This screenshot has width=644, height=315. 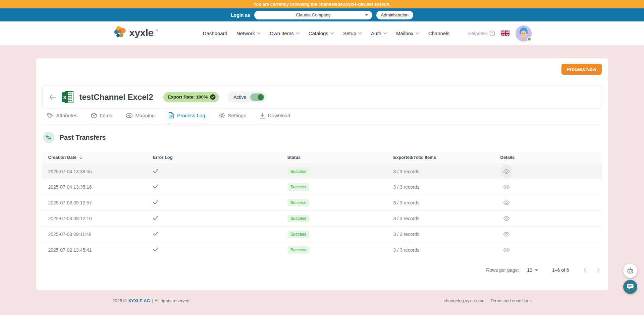 What do you see at coordinates (630, 271) in the screenshot?
I see `chatbot-button` at bounding box center [630, 271].